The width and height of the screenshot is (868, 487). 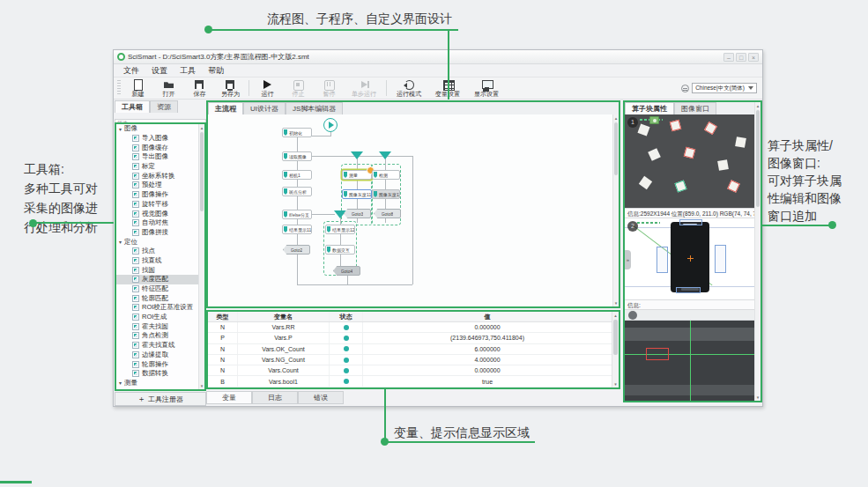 What do you see at coordinates (758, 252) in the screenshot?
I see `inspector-scrollbar: ▴ ▾` at bounding box center [758, 252].